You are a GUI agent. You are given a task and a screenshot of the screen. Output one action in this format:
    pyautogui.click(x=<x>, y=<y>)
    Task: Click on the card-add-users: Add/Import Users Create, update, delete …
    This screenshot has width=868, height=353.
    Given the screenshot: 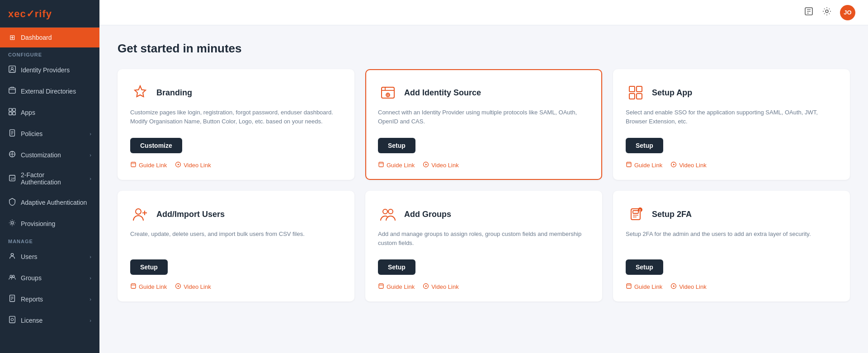 What is the action you would take?
    pyautogui.click(x=236, y=246)
    